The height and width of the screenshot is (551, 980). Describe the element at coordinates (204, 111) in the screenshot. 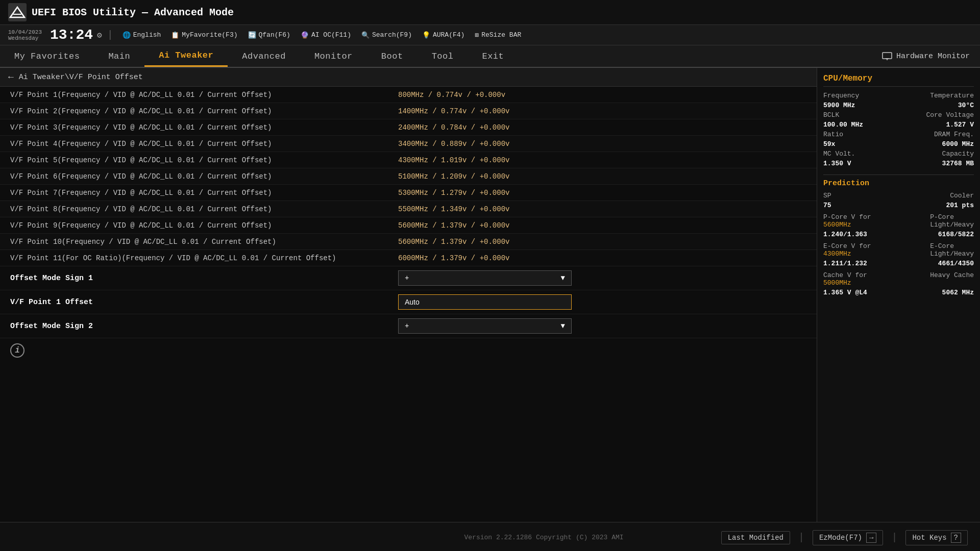

I see `vf-point-2-label: V/F Point 2(Frequency / VID @ AC/DC_LL 0…` at that location.